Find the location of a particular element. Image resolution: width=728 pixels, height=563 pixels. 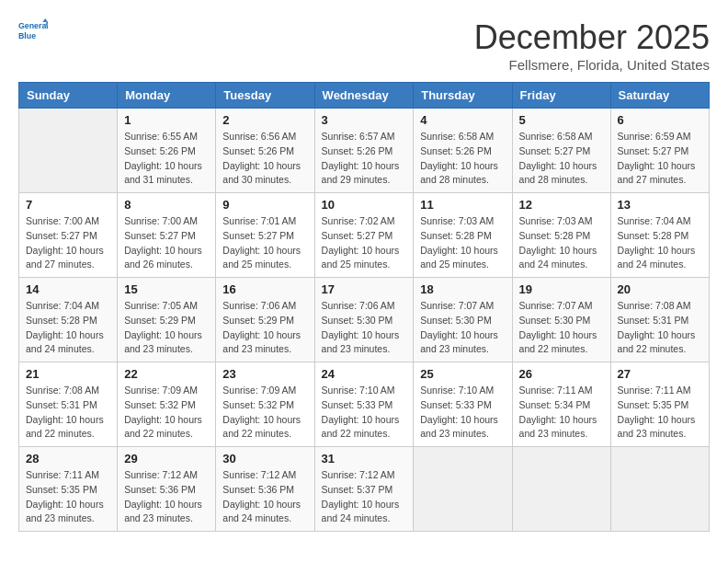

page-header: General Blue December 2025 Fellsmere, Fl… is located at coordinates (364, 46).